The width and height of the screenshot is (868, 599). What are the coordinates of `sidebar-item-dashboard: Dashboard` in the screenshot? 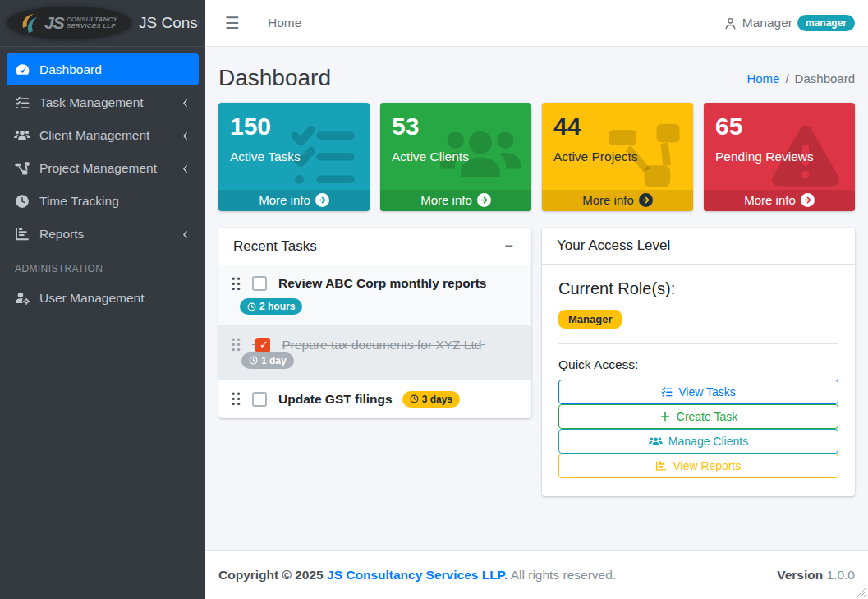 It's located at (103, 69).